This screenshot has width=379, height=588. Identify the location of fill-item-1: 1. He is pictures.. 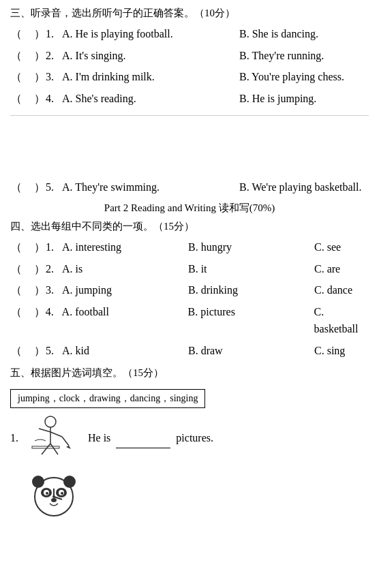
(190, 439).